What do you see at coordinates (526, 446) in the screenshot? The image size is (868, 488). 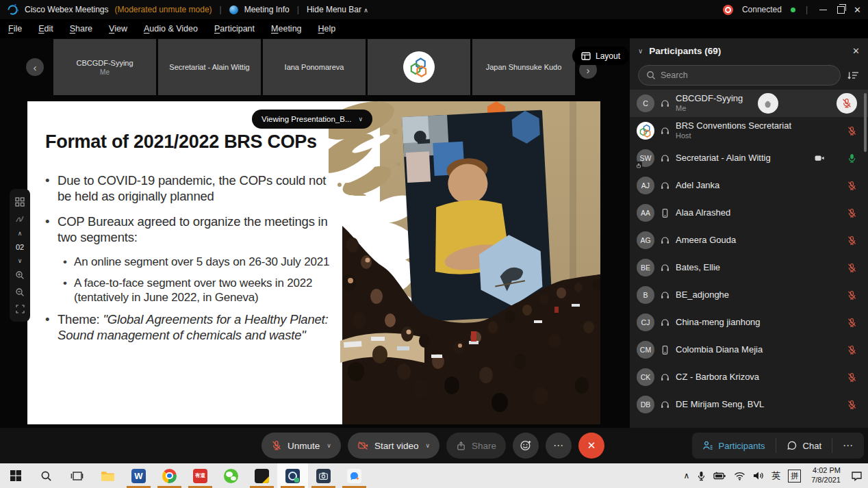 I see `reactions-button` at bounding box center [526, 446].